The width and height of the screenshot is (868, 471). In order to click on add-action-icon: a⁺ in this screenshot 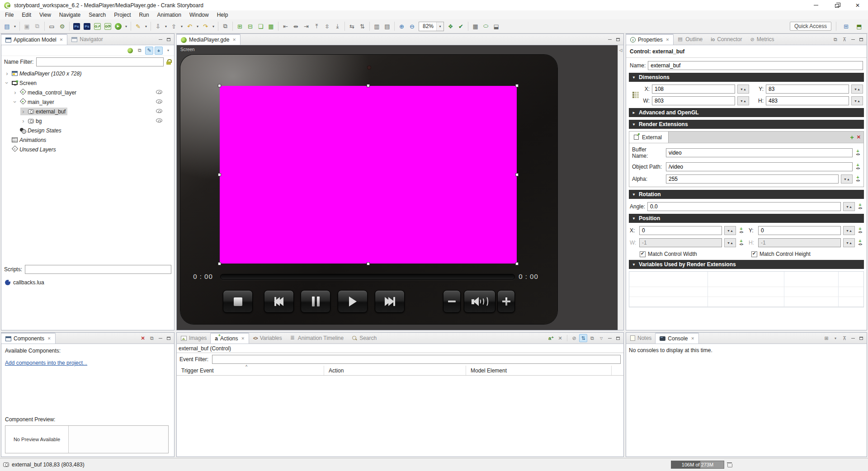, I will do `click(551, 338)`.